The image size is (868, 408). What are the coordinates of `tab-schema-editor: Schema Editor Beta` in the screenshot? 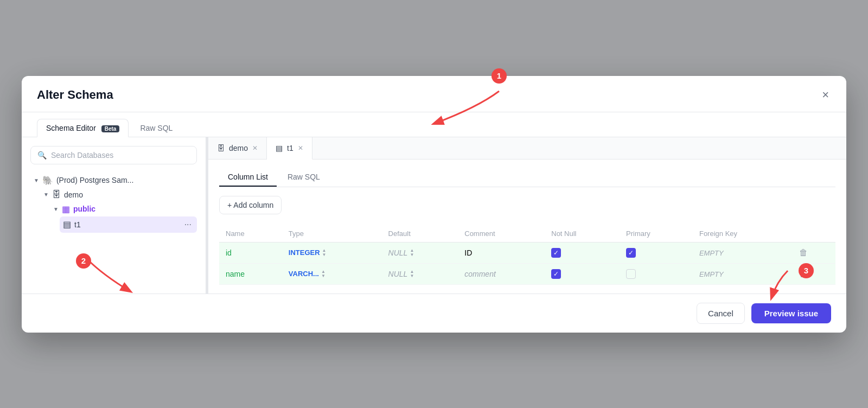 It's located at (82, 128).